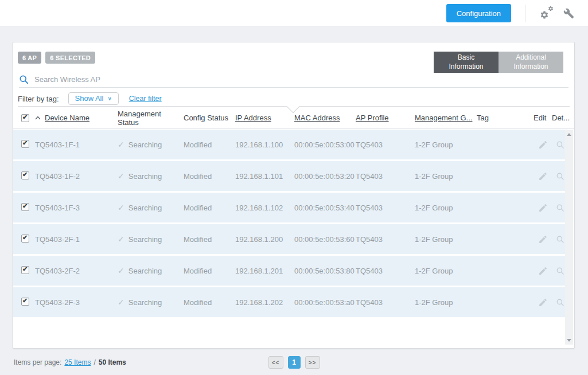 The width and height of the screenshot is (588, 375). What do you see at coordinates (294, 362) in the screenshot?
I see `page-1-button: 1` at bounding box center [294, 362].